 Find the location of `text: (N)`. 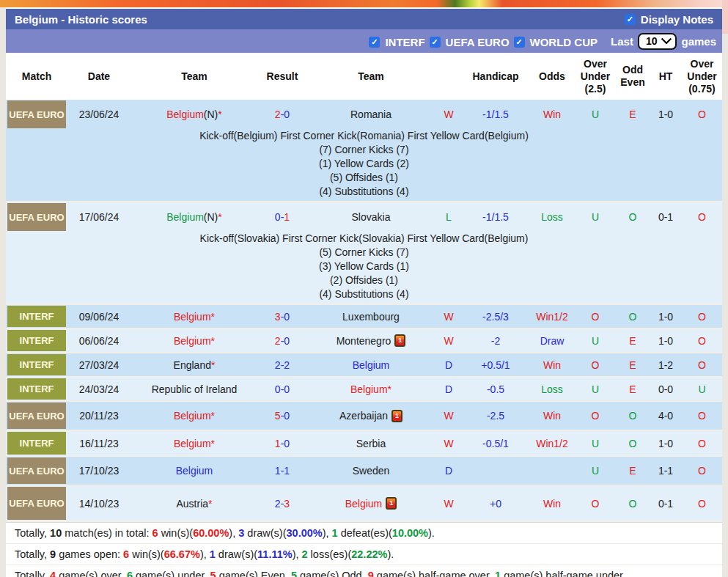

text: (N) is located at coordinates (211, 114).